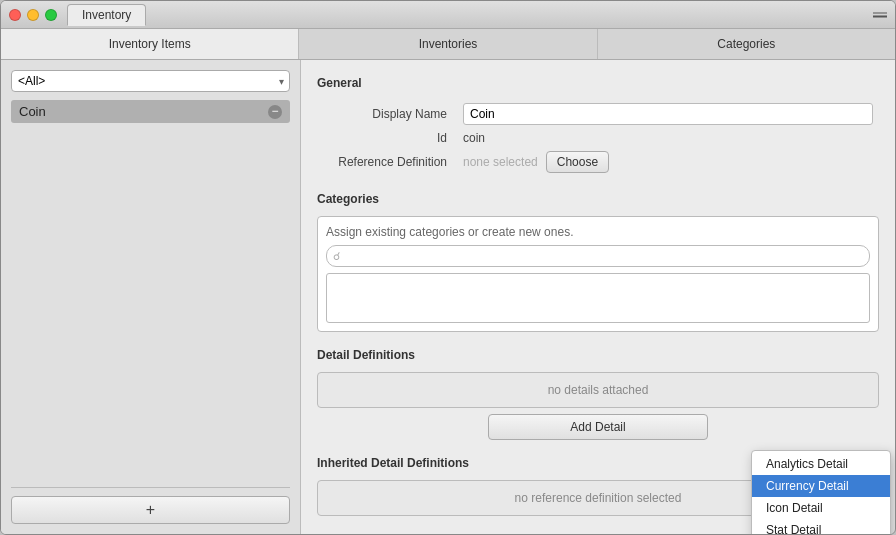 The width and height of the screenshot is (896, 535). What do you see at coordinates (598, 274) in the screenshot?
I see `categories-box: Assign existing categories or create new…` at bounding box center [598, 274].